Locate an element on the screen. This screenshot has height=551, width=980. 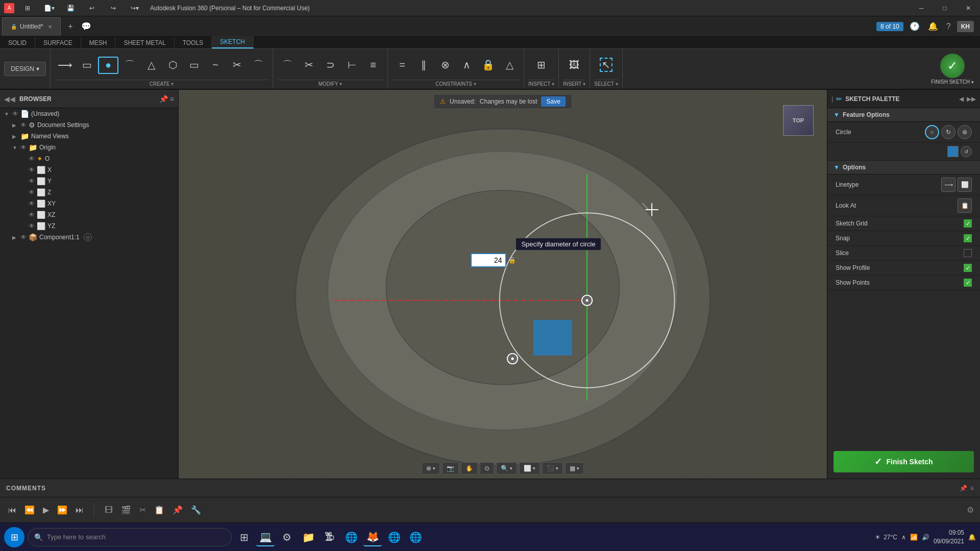
taskbar-edge: 🌐 is located at coordinates (415, 537).